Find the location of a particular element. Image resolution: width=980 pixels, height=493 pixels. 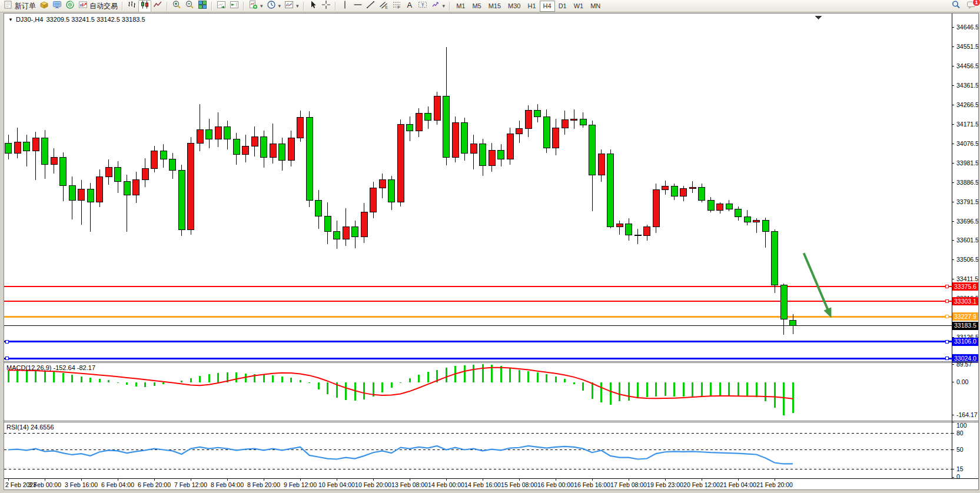

indicators-button: ▾ is located at coordinates (255, 6).